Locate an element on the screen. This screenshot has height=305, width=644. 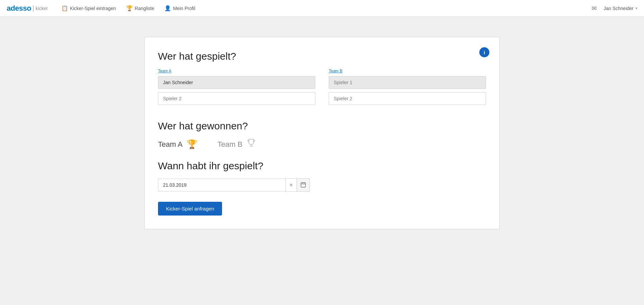
info-button: i is located at coordinates (484, 52).